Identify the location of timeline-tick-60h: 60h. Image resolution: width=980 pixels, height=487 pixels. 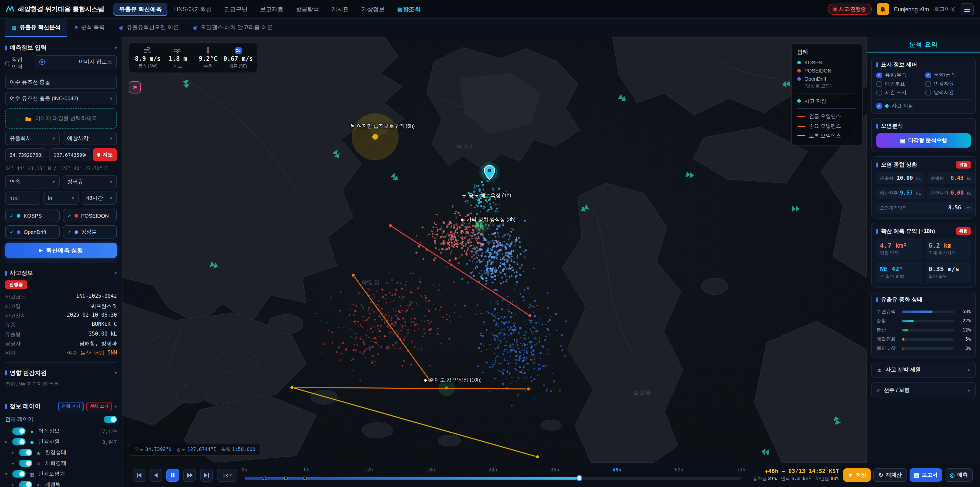
(679, 469).